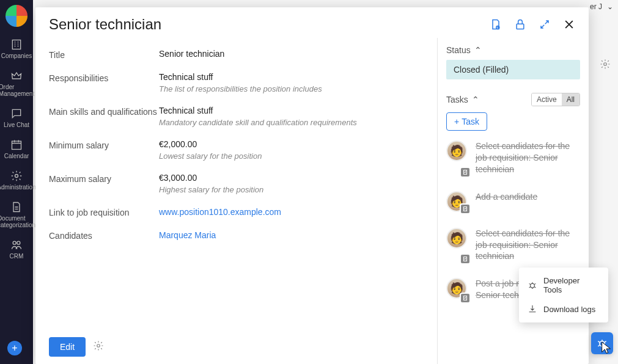 This screenshot has height=364, width=618. Describe the element at coordinates (546, 100) in the screenshot. I see `filter-active: Active` at that location.